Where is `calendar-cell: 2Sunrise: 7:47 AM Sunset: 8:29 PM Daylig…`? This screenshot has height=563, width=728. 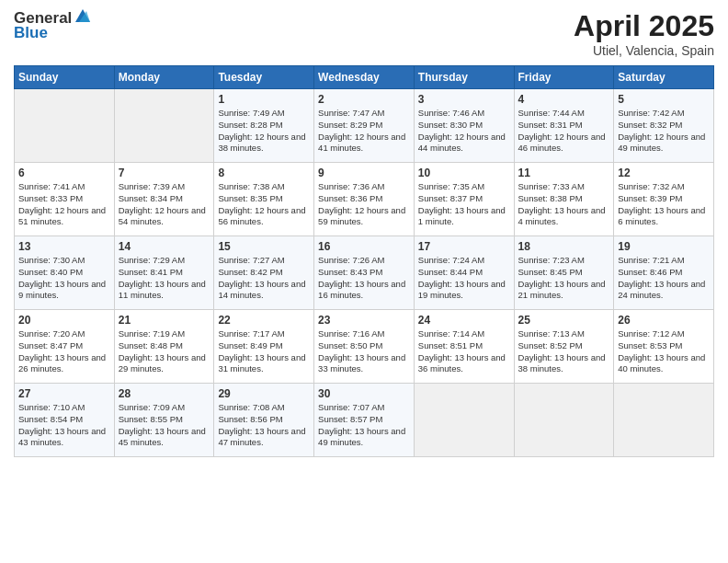
calendar-cell: 2Sunrise: 7:47 AM Sunset: 8:29 PM Daylig… is located at coordinates (364, 126).